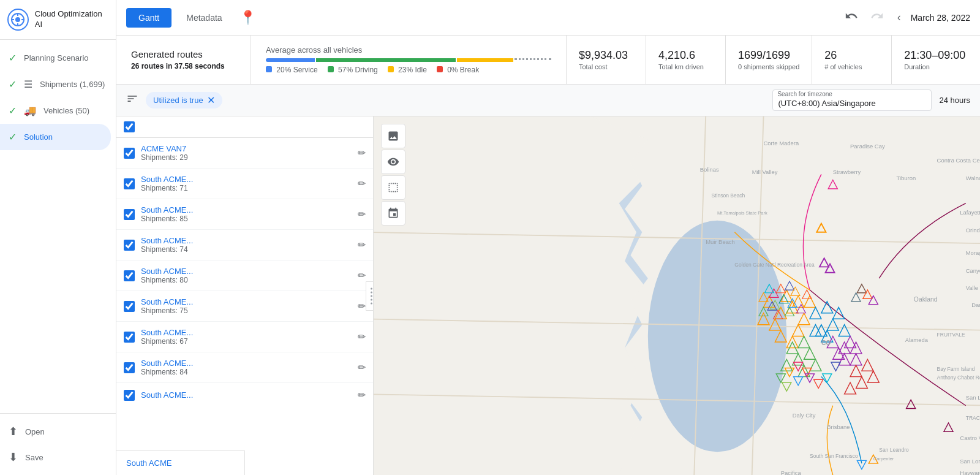 The width and height of the screenshot is (980, 475). I want to click on map-image-tool, so click(393, 136).